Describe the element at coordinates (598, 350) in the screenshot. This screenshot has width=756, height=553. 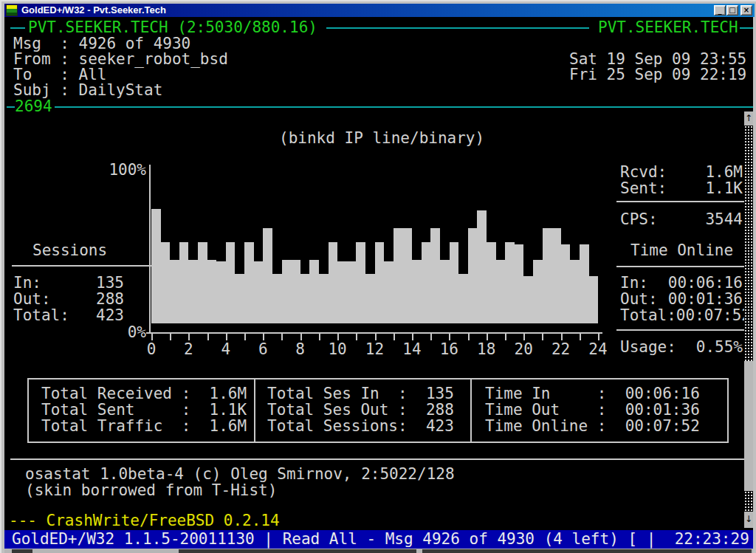
I see `x-axis-label: 24` at that location.